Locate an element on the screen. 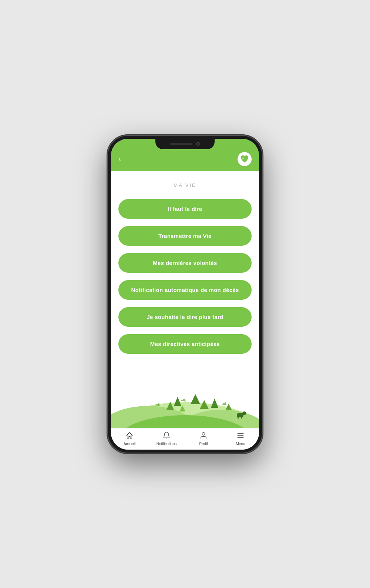 The image size is (370, 588). menu-buttons-list: Il faut le direTransmettre ma VieMes der… is located at coordinates (185, 276).